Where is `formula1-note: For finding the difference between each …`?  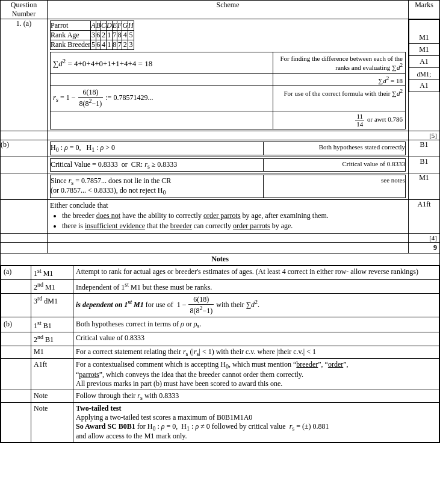
formula1-note: For finding the difference between each … is located at coordinates (339, 63).